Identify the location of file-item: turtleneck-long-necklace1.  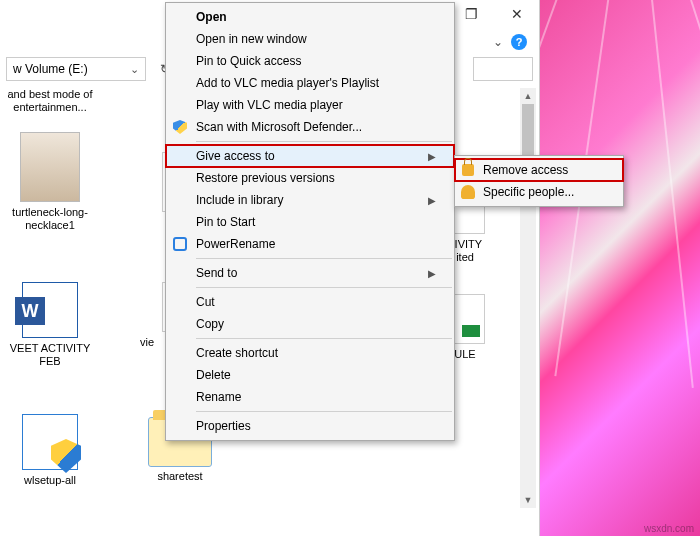
(50, 182).